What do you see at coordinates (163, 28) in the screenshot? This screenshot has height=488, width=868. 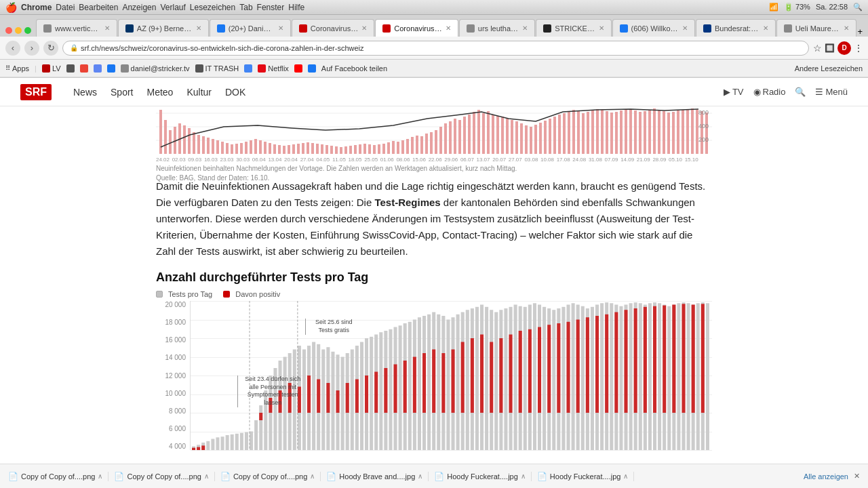 I see `tab-az: AZ (9+) Berner Ka... ✕` at bounding box center [163, 28].